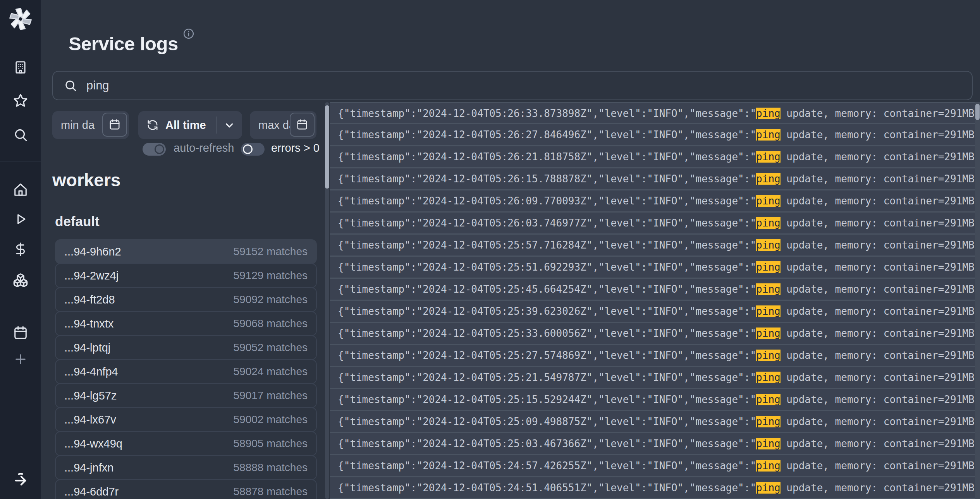  What do you see at coordinates (655, 444) in the screenshot?
I see `log-line: {"timestamp":"2024-12-04T05:25:03.467366…` at bounding box center [655, 444].